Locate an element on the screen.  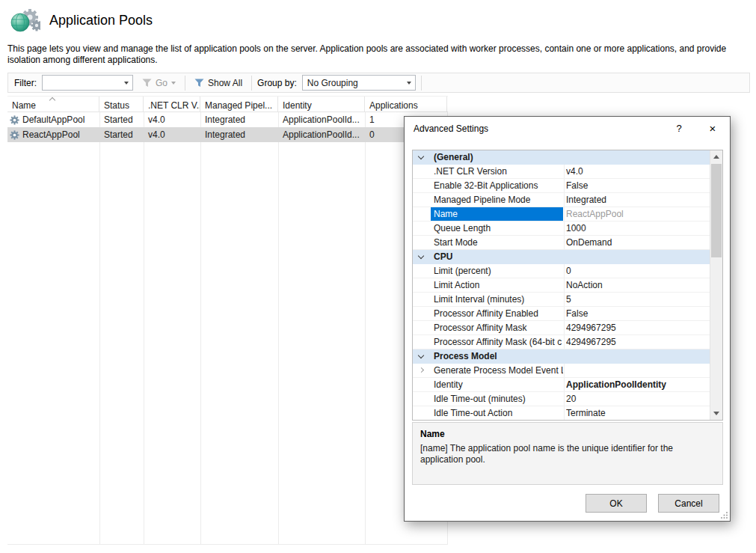
column-header-label: Managed Pipel... is located at coordinates (239, 106).